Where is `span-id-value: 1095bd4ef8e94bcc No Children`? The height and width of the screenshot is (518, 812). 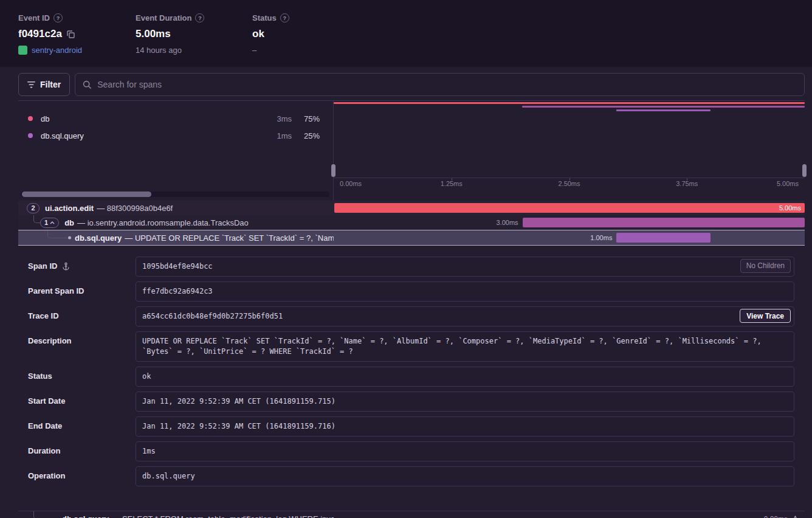 span-id-value: 1095bd4ef8e94bcc No Children is located at coordinates (465, 266).